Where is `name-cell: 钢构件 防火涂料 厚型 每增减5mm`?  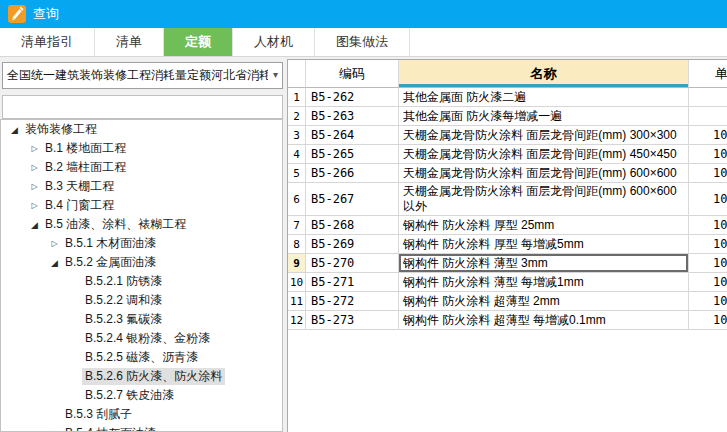
name-cell: 钢构件 防火涂料 厚型 每增减5mm is located at coordinates (544, 244).